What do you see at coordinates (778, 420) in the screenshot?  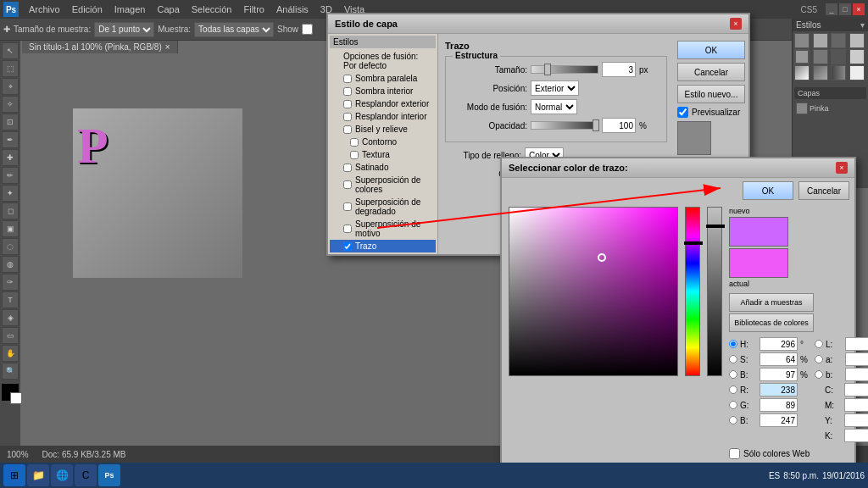 I see `b2-input` at bounding box center [778, 420].